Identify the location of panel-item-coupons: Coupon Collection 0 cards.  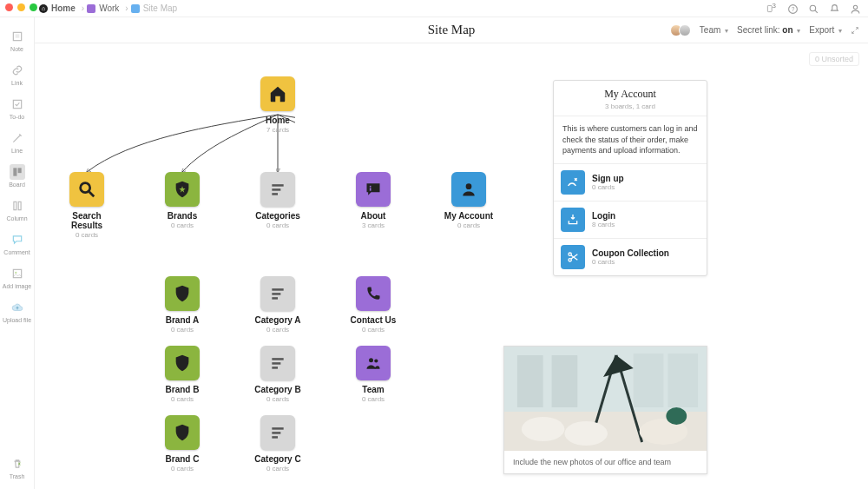
(630, 257).